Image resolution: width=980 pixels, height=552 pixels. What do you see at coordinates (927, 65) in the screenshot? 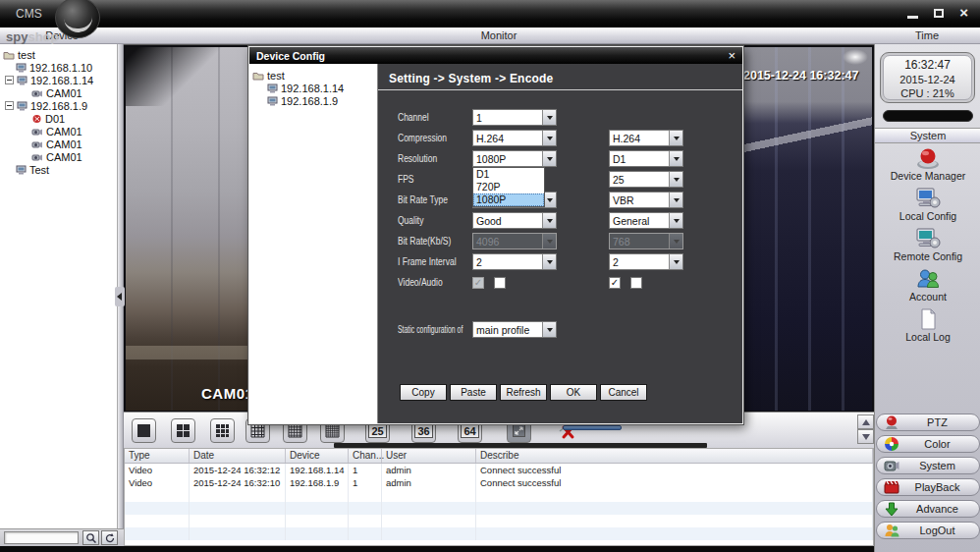
I see `clock-time: 16:32:47` at bounding box center [927, 65].